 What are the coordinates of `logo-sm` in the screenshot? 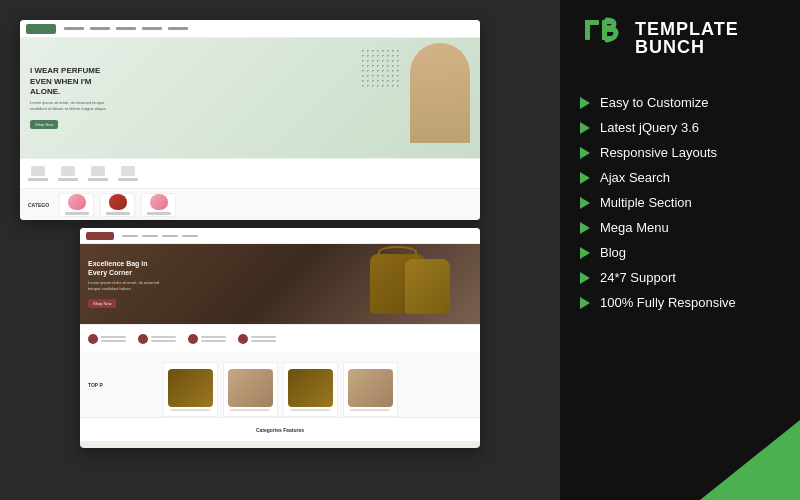 It's located at (41, 29).